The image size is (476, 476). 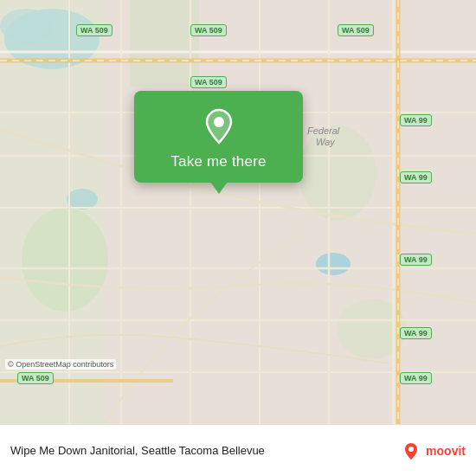 What do you see at coordinates (446, 451) in the screenshot?
I see `moovit-label: moovit` at bounding box center [446, 451].